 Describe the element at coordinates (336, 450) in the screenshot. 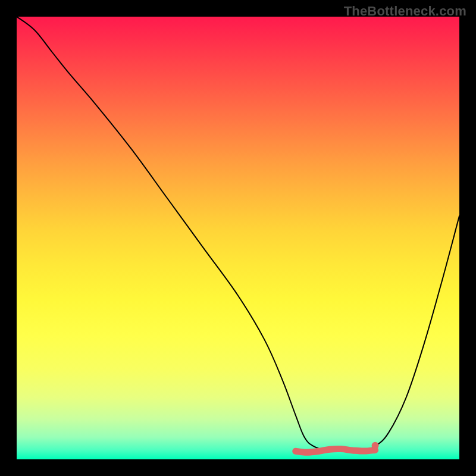

I see `minimum-marker-band` at that location.